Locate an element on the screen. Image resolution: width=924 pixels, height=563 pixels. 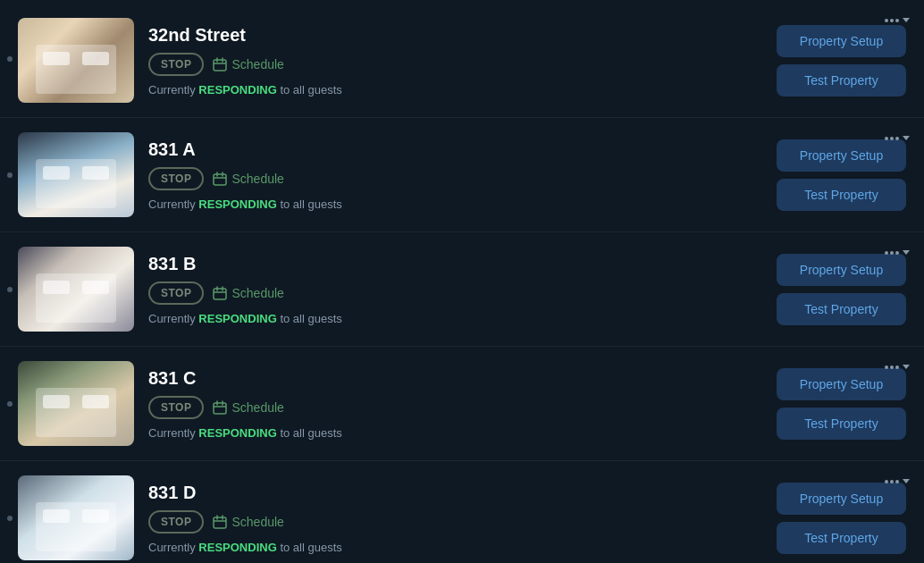
property-name: 831 C is located at coordinates (449, 379).